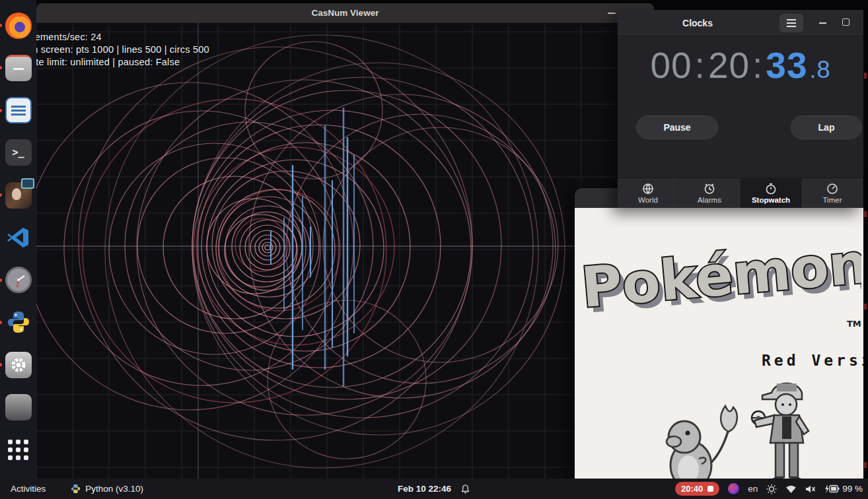 Image resolution: width=868 pixels, height=499 pixels. Describe the element at coordinates (832, 189) in the screenshot. I see `timer-icon` at that location.